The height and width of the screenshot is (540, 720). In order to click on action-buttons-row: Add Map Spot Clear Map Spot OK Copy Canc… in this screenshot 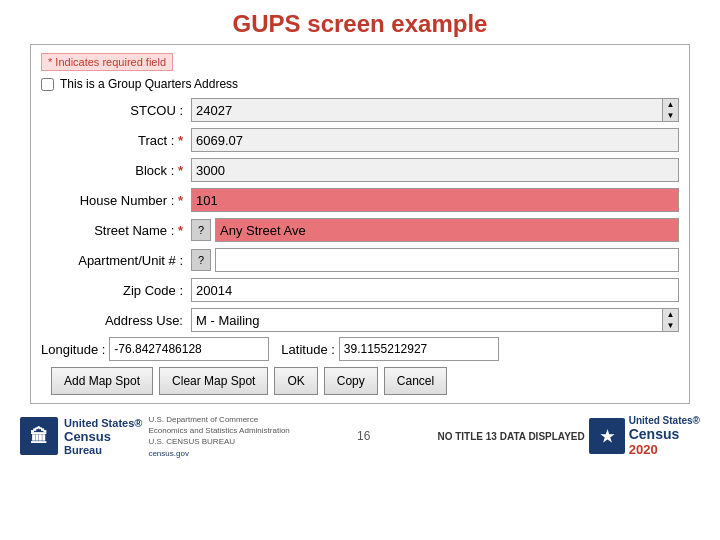, I will do `click(360, 381)`.